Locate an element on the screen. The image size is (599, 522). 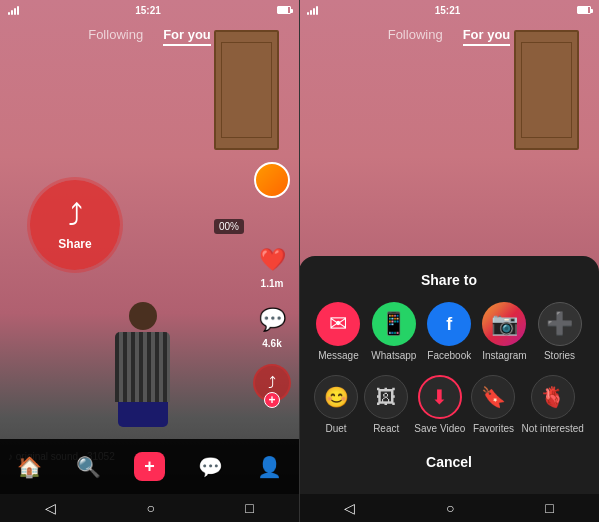
save-video-label: Save Video is located at coordinates (440, 428).